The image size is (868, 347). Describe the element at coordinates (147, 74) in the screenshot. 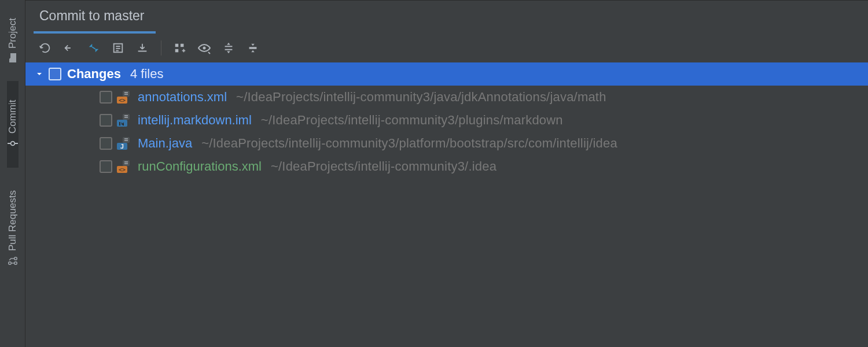

I see `group-count: 4 files` at that location.